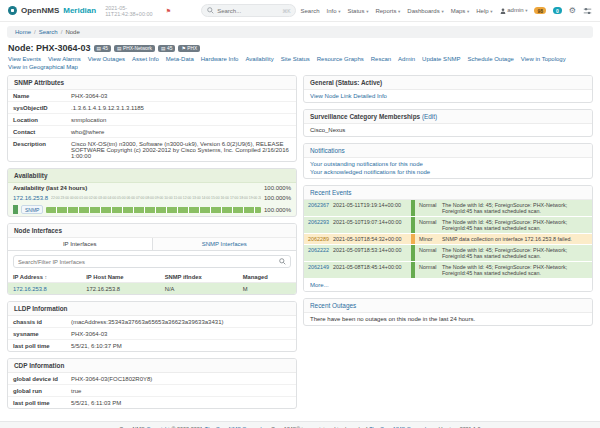 Image resolution: width=600 pixels, height=428 pixels. What do you see at coordinates (30, 198) in the screenshot?
I see `interface-ip-link: 172.16.253.8` at bounding box center [30, 198].